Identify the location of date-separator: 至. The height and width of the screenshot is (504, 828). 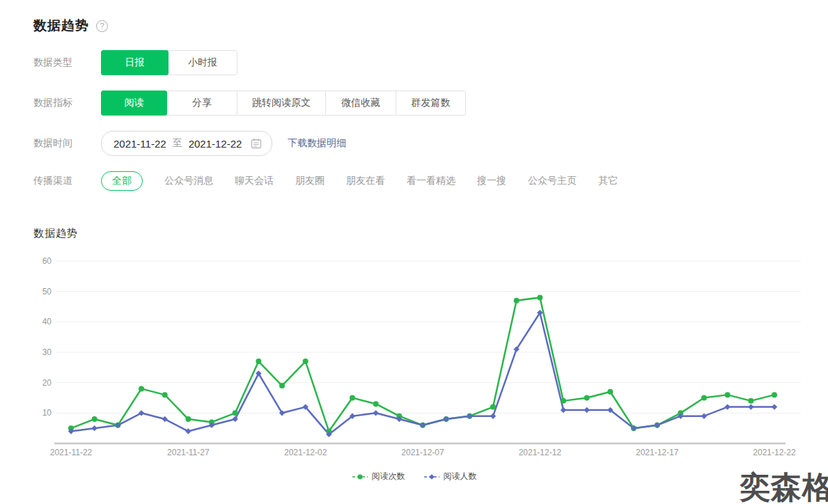
(178, 143).